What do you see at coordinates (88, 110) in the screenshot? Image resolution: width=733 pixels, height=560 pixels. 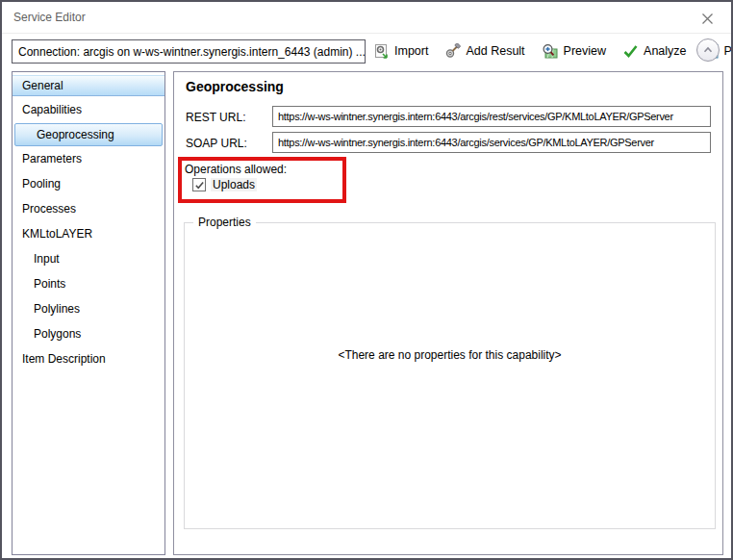 I see `sidebar-item-capabilities: Capabilities` at bounding box center [88, 110].